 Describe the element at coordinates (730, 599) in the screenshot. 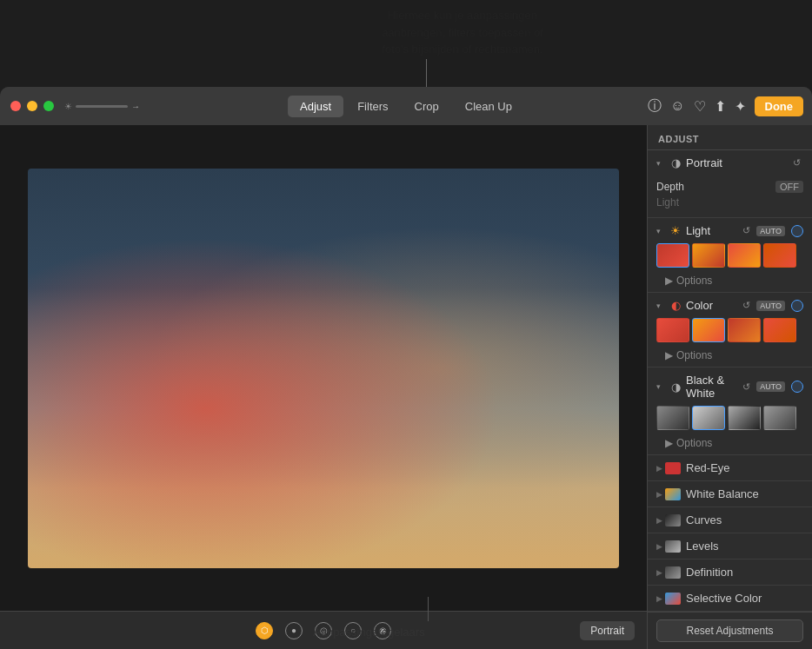

I see `section-selective-color: ▶ Selective Color` at that location.